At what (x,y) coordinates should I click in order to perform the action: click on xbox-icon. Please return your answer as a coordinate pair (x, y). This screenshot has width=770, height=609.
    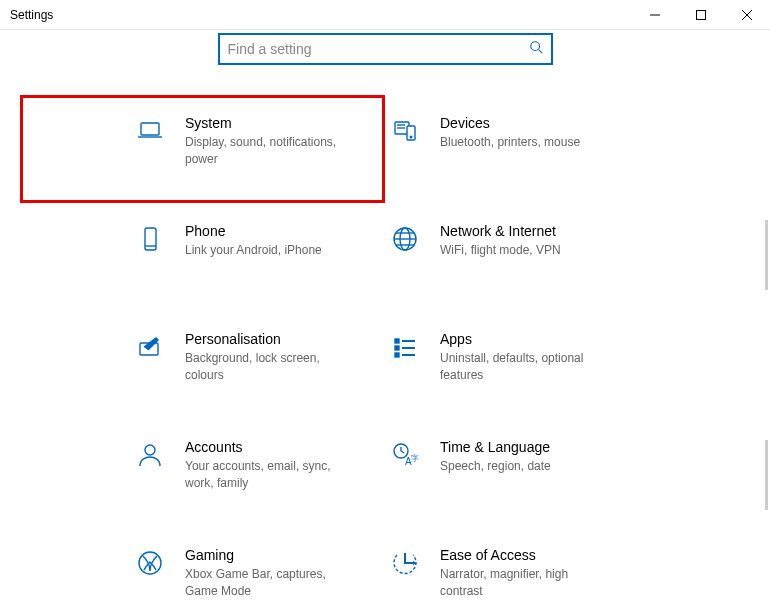
    Looking at the image, I should click on (150, 578).